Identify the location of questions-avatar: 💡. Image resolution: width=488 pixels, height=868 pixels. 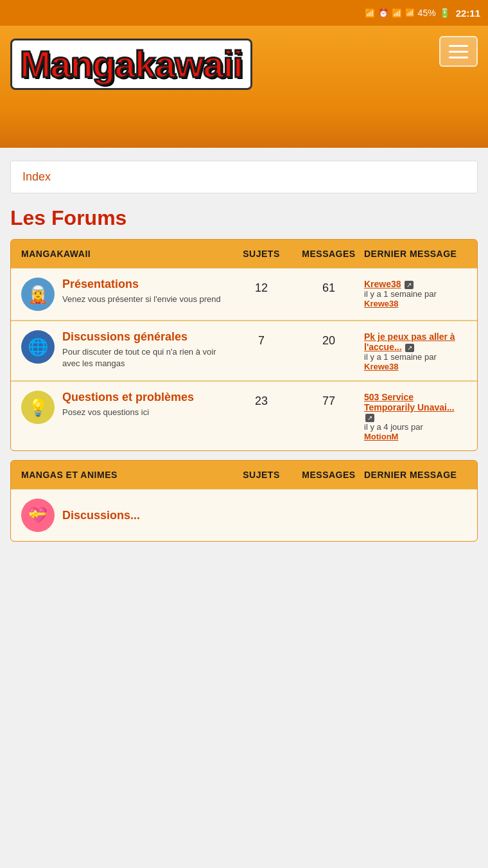
(38, 407).